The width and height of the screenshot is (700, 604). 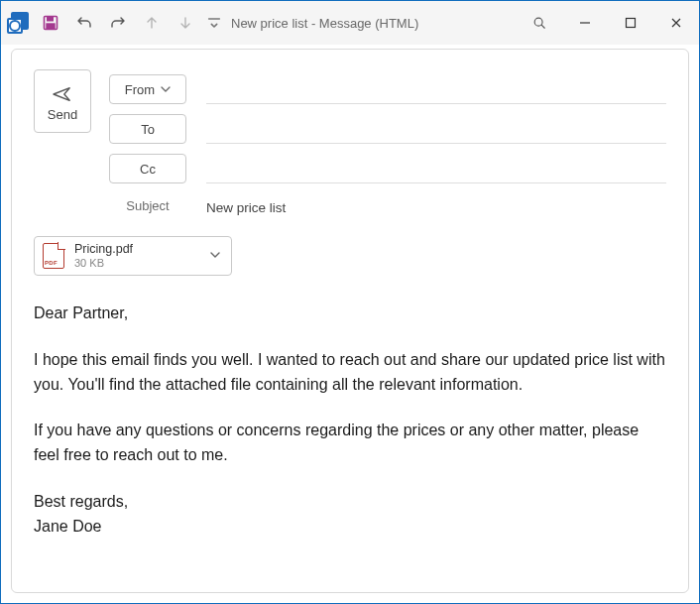 I want to click on cc-field, so click(x=436, y=169).